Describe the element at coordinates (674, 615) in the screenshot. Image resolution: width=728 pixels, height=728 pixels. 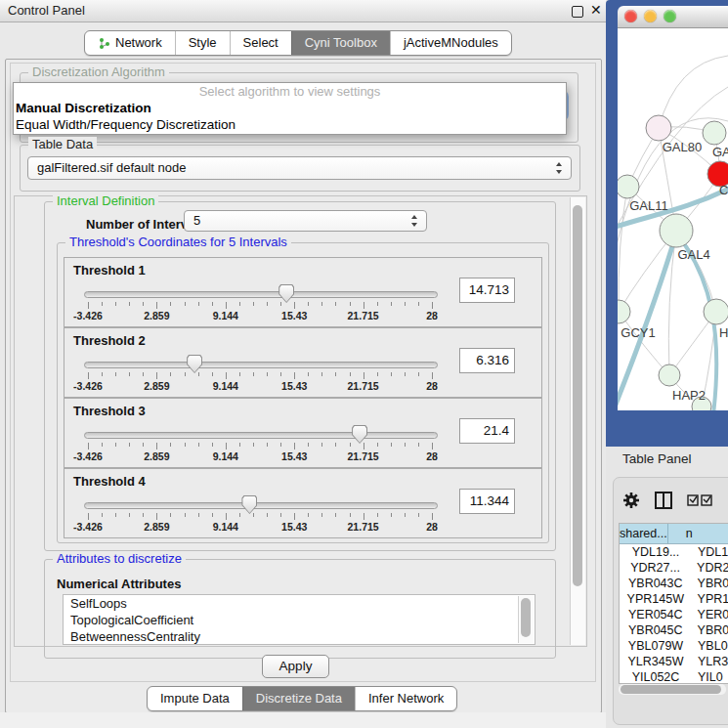
I see `table-row: YER054CYER0` at that location.